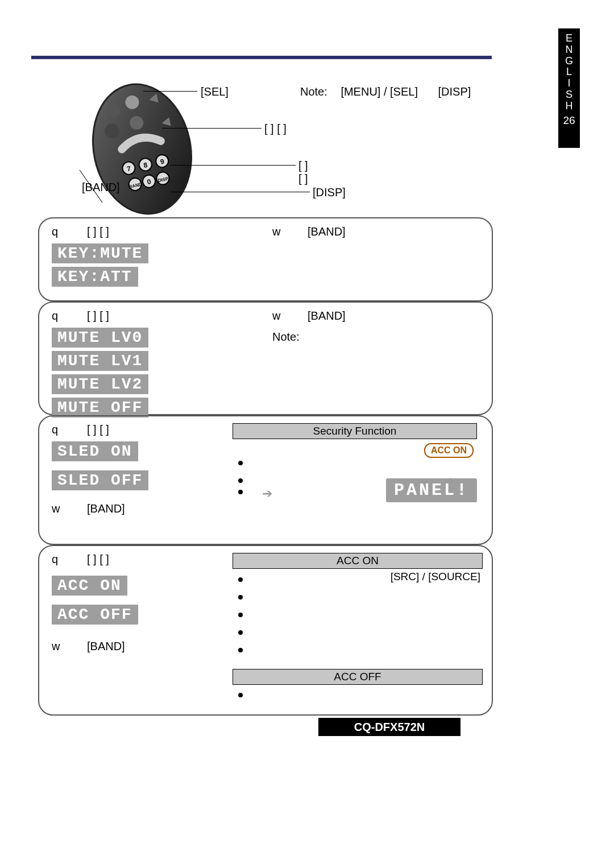 The image size is (614, 868). I want to click on sec1-band: w [BAND], so click(380, 232).